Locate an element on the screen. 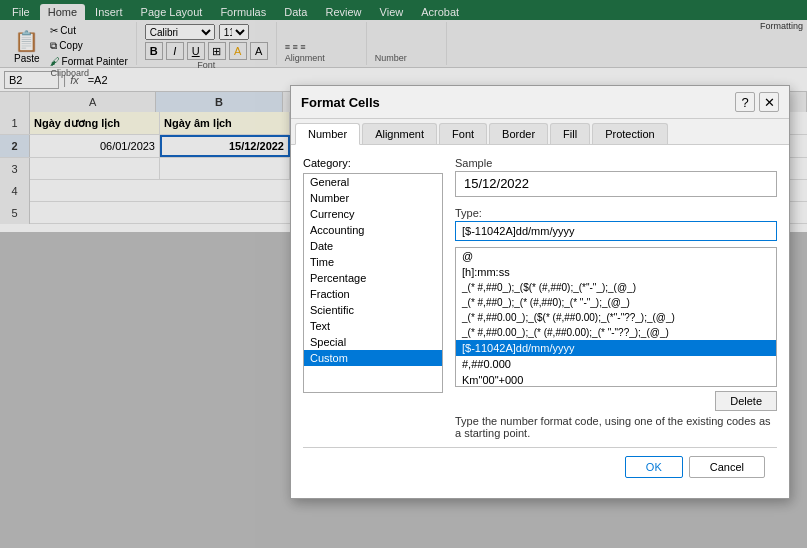  category-item-number: Number is located at coordinates (373, 198).